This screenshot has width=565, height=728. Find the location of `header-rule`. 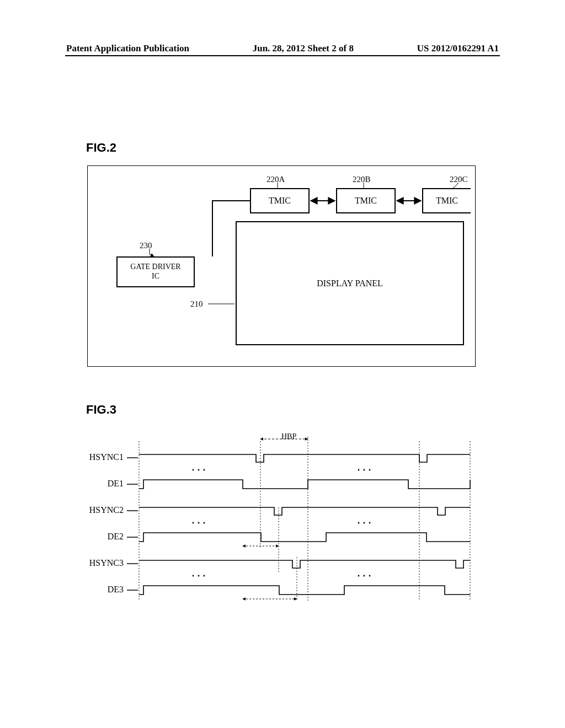

header-rule is located at coordinates (282, 56).